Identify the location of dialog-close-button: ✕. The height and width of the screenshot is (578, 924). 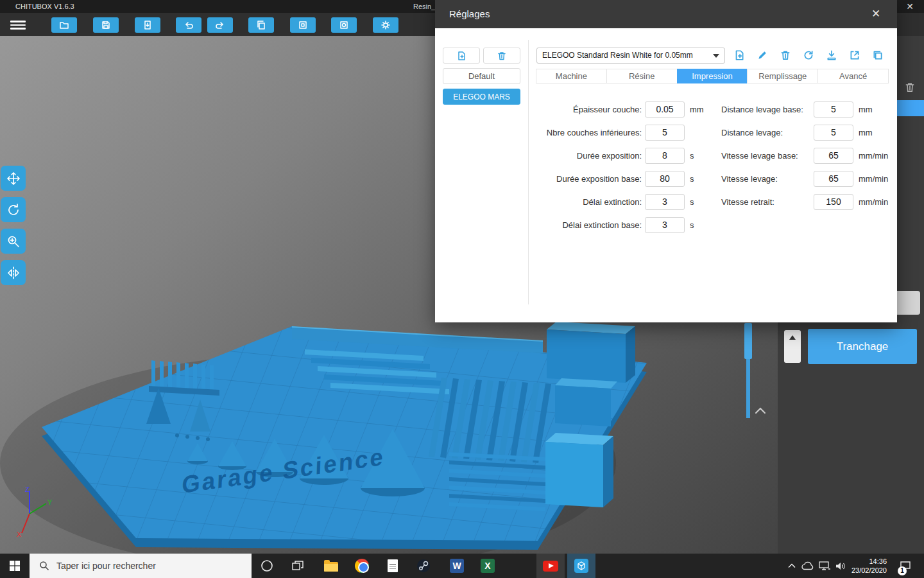
(876, 14).